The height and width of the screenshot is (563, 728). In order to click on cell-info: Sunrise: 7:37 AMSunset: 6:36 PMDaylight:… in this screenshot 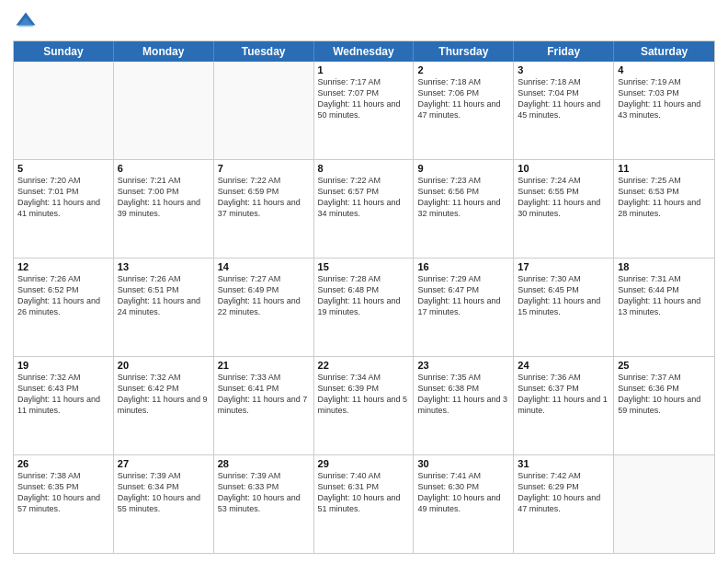, I will do `click(664, 394)`.